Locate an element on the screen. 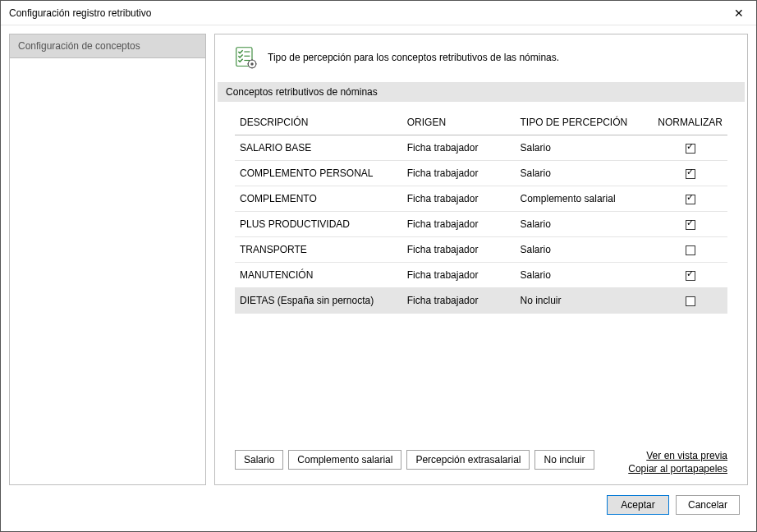  table-row: SALARIO BASEFicha trabajadorSalario is located at coordinates (481, 148).